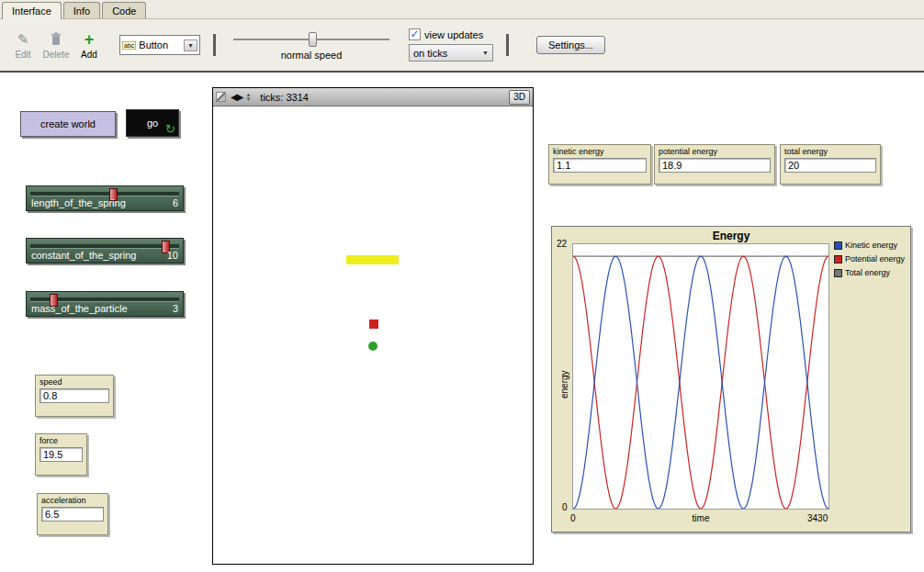 This screenshot has height=572, width=924. I want to click on legend-item: Total energy, so click(869, 273).